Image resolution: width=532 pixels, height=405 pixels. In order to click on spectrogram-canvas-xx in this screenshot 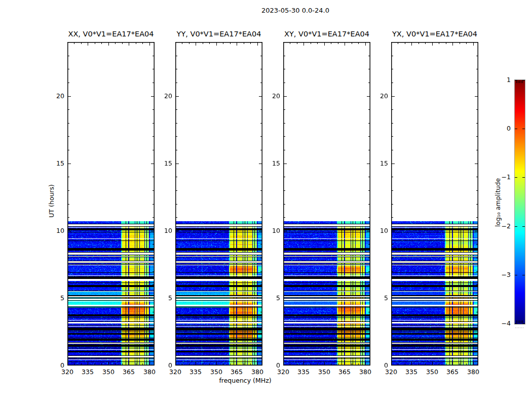, I will do `click(111, 204)`.